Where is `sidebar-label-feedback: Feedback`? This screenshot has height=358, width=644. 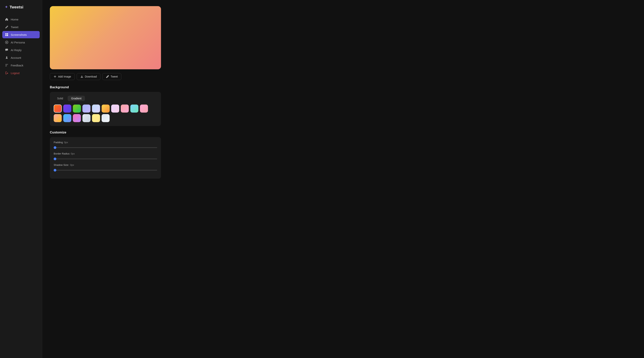
sidebar-label-feedback: Feedback is located at coordinates (17, 65).